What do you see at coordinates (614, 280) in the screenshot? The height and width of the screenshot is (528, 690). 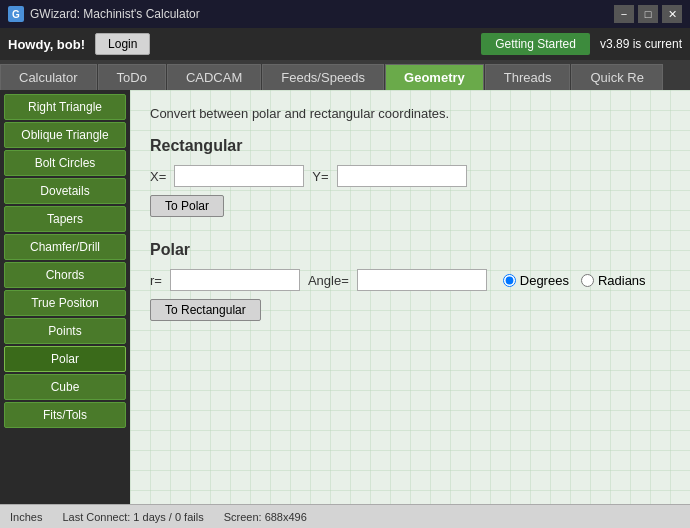 I see `radians-option: Radians` at bounding box center [614, 280].